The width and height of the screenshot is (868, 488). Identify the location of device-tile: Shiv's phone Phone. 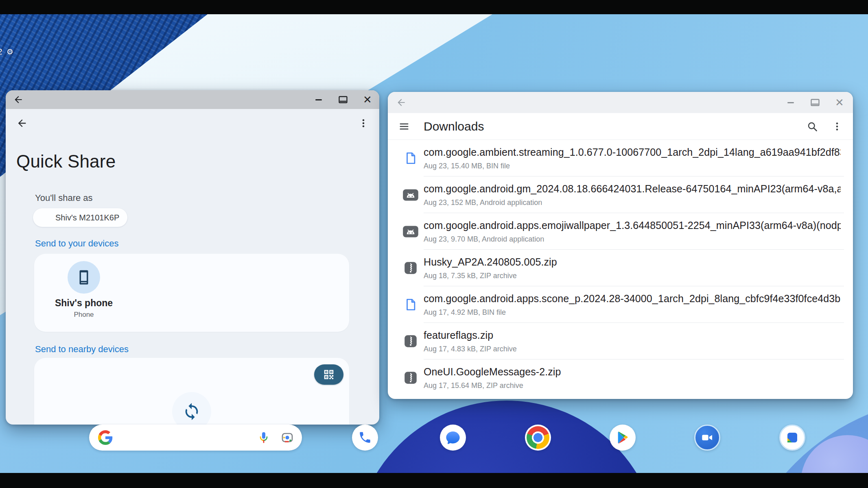
(84, 290).